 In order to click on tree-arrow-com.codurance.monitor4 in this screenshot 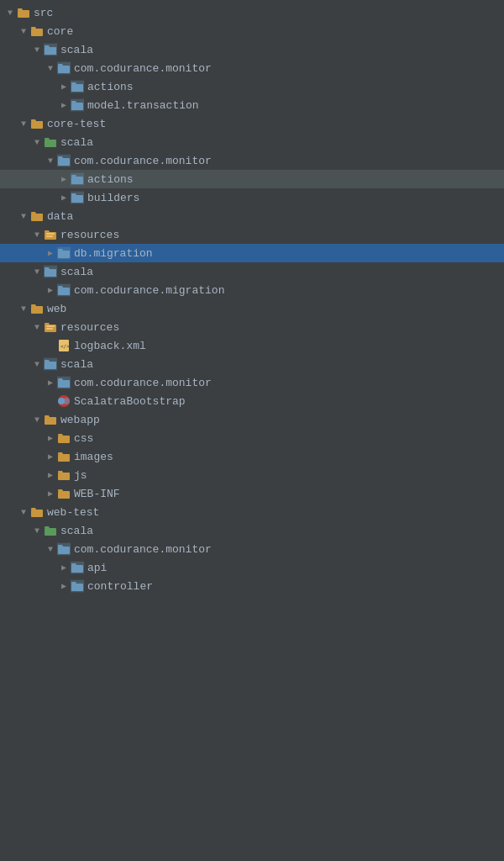, I will do `click(50, 549)`.